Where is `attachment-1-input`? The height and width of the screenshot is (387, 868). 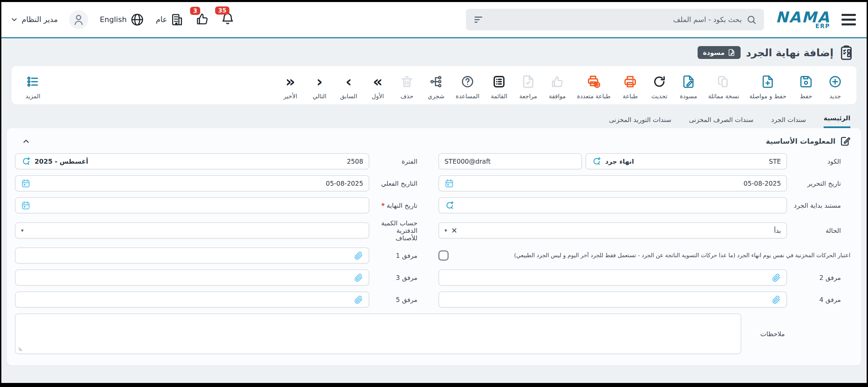 attachment-1-input is located at coordinates (192, 256).